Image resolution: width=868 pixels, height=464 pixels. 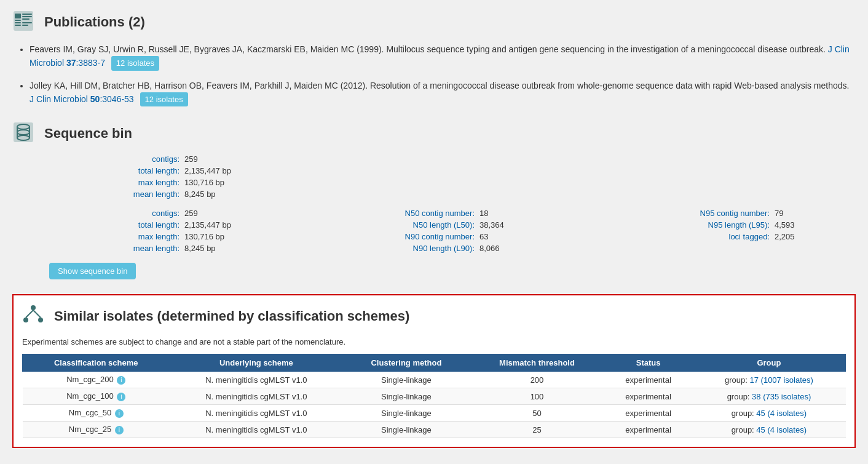 What do you see at coordinates (117, 249) in the screenshot?
I see `mean-len-label2: mean length:` at bounding box center [117, 249].